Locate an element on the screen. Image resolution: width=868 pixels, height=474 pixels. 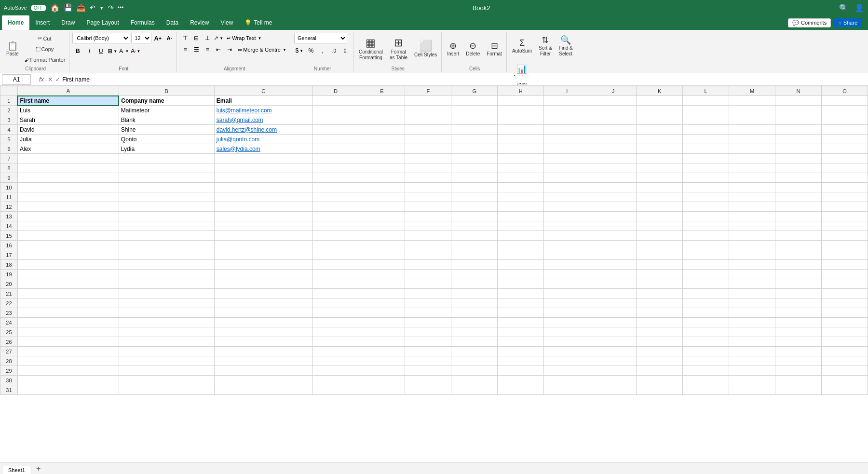
row-header-14: 14 is located at coordinates (9, 226).